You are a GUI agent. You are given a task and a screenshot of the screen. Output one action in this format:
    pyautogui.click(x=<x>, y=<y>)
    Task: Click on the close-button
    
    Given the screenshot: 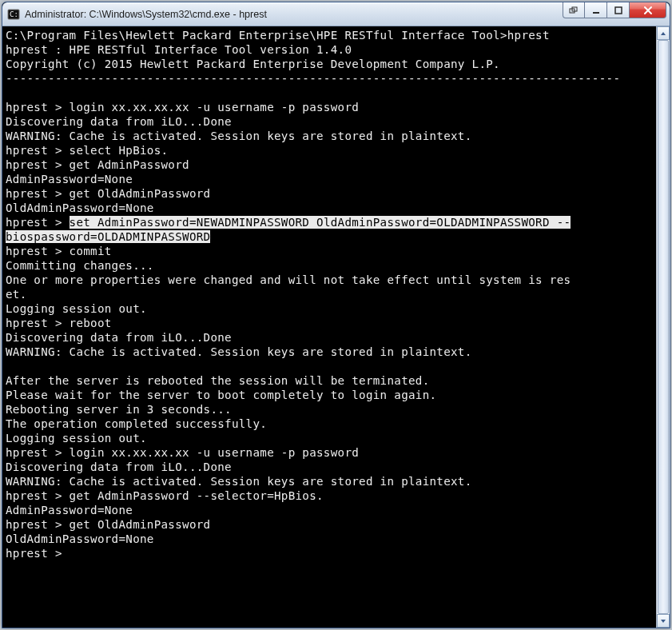 What is the action you would take?
    pyautogui.click(x=648, y=10)
    